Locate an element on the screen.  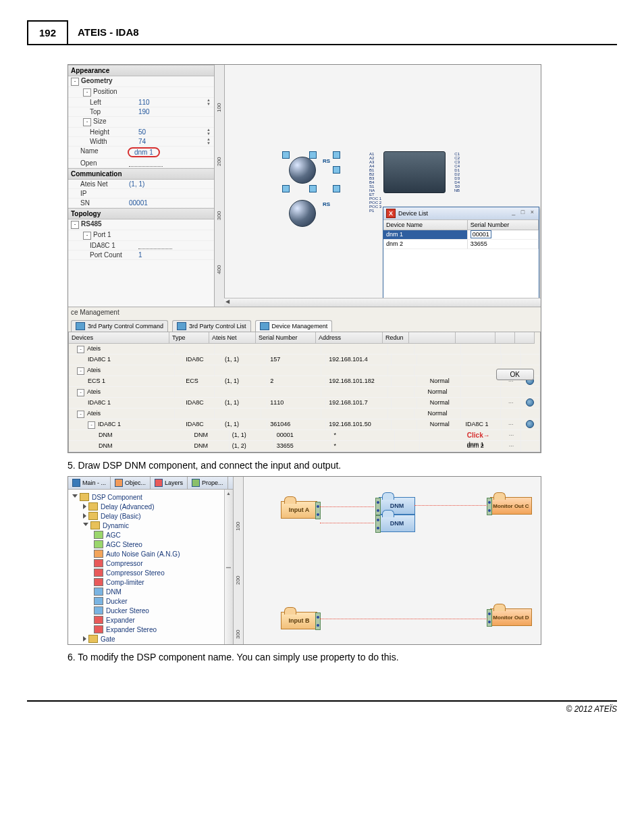
node-monitor-c: Monitor Out C is located at coordinates (511, 506).